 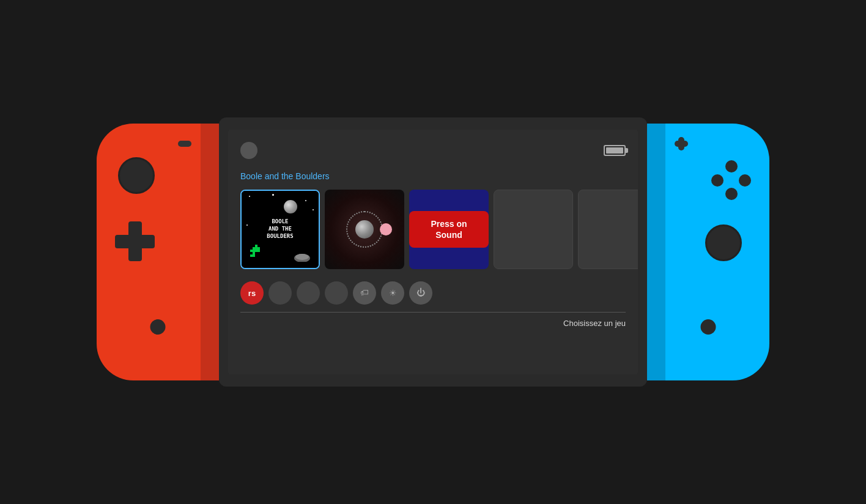 What do you see at coordinates (280, 229) in the screenshot?
I see `game-tile-boole: BOOLE AND THE BOULDERS` at bounding box center [280, 229].